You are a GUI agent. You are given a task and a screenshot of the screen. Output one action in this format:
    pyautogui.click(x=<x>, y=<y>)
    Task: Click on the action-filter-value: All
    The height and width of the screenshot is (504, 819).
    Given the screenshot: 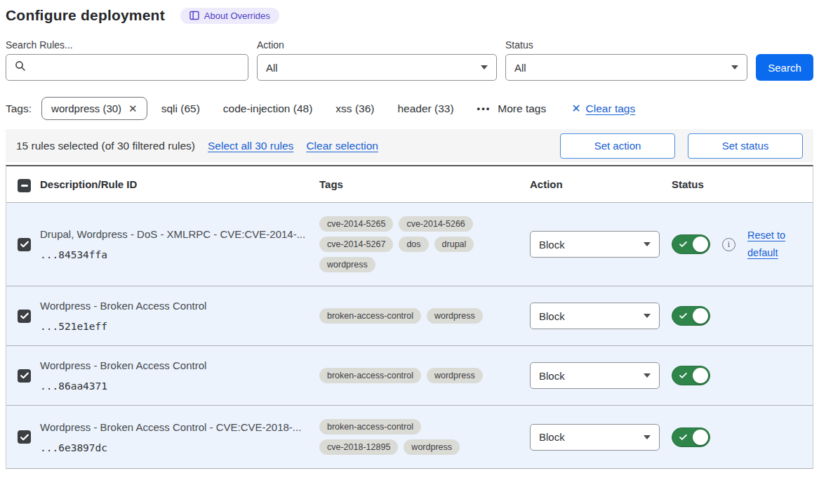 What is the action you would take?
    pyautogui.click(x=272, y=67)
    